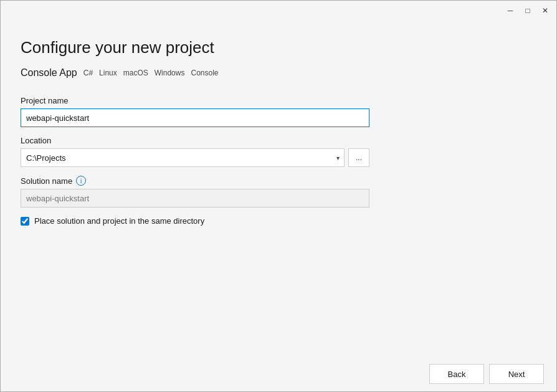 The image size is (557, 392). What do you see at coordinates (204, 73) in the screenshot?
I see `tag-console: Console` at bounding box center [204, 73].